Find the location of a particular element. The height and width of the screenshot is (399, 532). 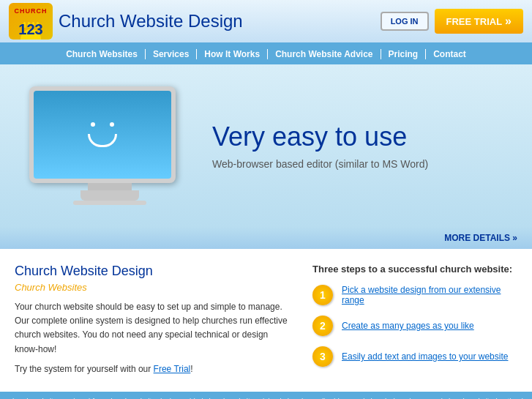

footer: church website services | free church we… is located at coordinates (266, 395).